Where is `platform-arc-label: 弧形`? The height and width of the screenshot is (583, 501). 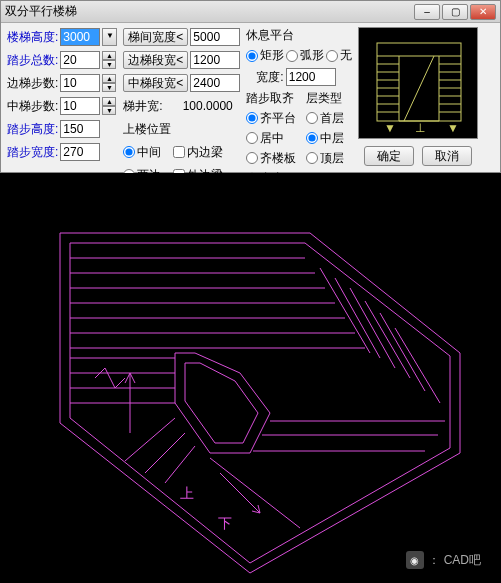
platform-arc-label: 弧形 is located at coordinates (312, 56).